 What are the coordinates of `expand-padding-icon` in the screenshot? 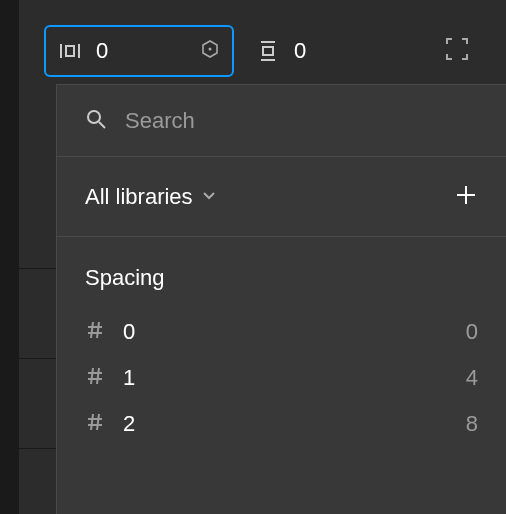 It's located at (457, 51).